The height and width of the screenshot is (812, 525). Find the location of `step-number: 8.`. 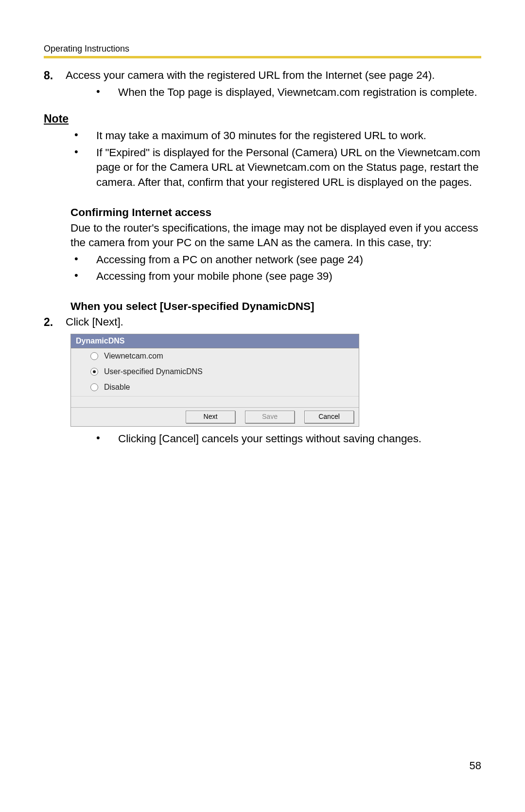

step-number: 8. is located at coordinates (54, 76).